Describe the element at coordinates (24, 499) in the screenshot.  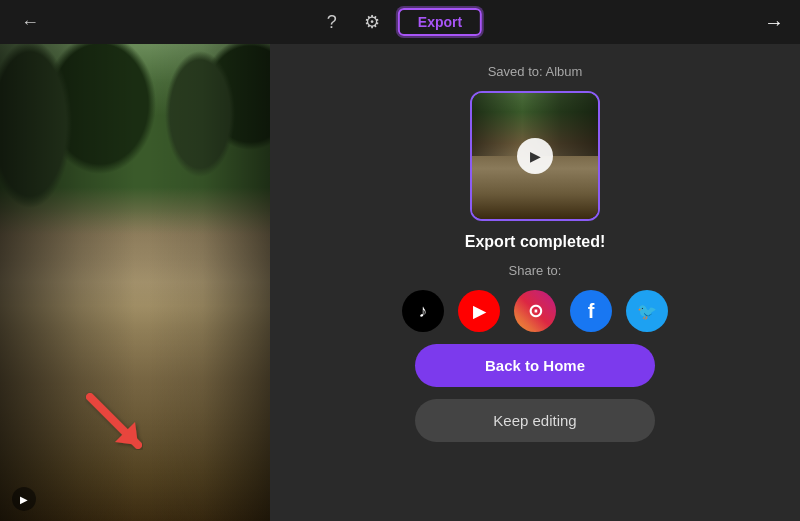
I see `play-button: ▶` at that location.